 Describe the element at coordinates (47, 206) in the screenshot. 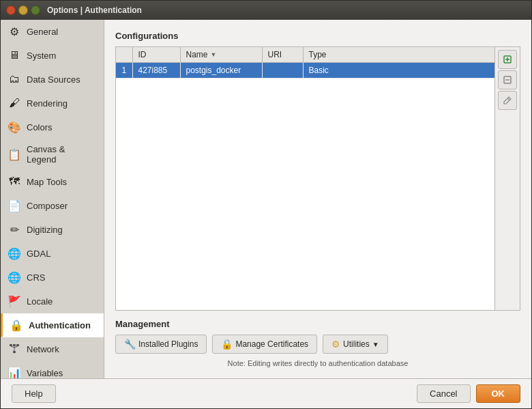

I see `sidebar-label-composer: Composer` at that location.